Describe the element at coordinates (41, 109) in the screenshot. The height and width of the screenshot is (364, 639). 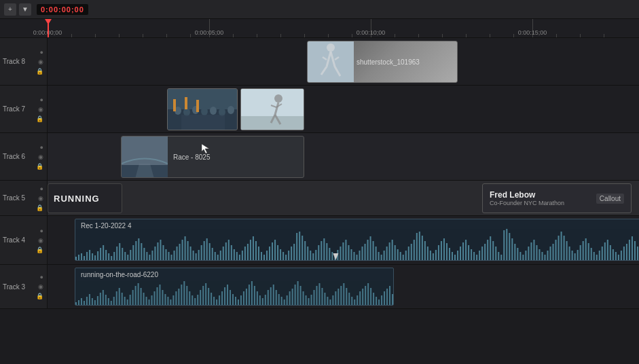
I see `track7-link-btn: ◉` at that location.